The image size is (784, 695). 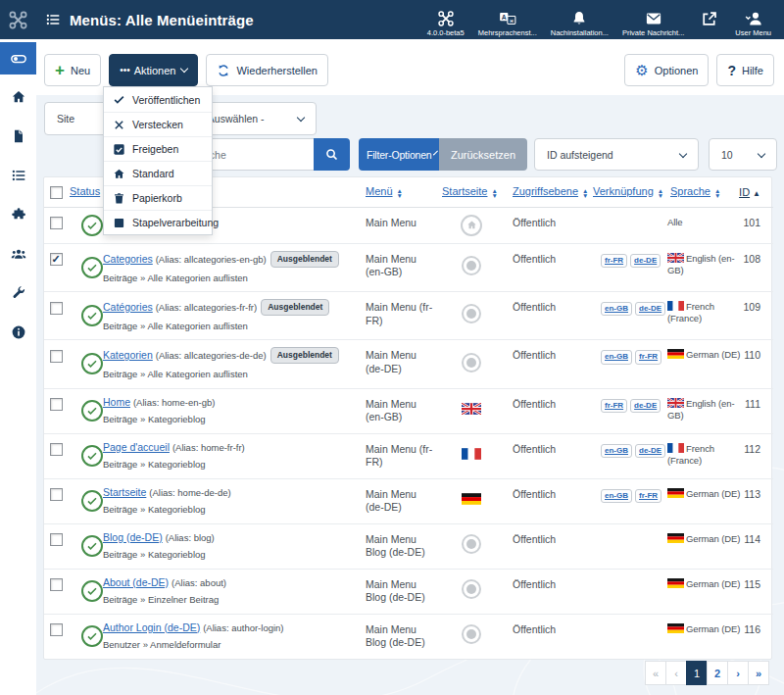 What do you see at coordinates (153, 71) in the screenshot?
I see `actions-button: •••Aktionen` at bounding box center [153, 71].